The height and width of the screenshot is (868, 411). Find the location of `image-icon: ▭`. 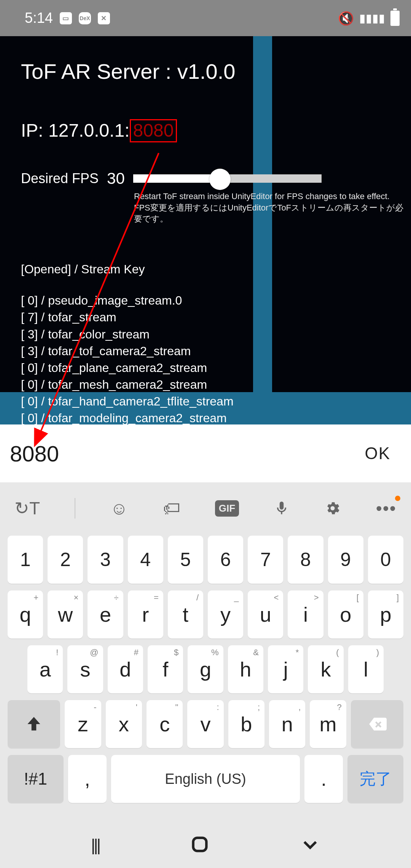

image-icon: ▭ is located at coordinates (66, 18).